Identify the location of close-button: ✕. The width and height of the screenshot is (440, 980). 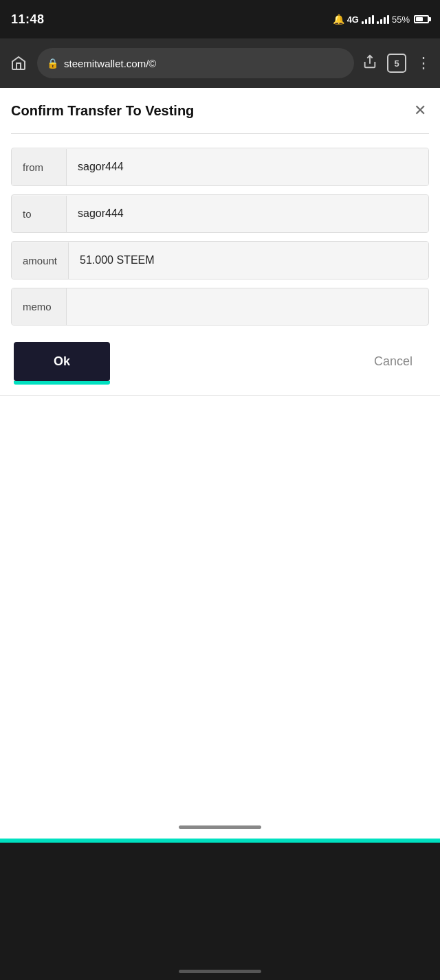
(420, 111).